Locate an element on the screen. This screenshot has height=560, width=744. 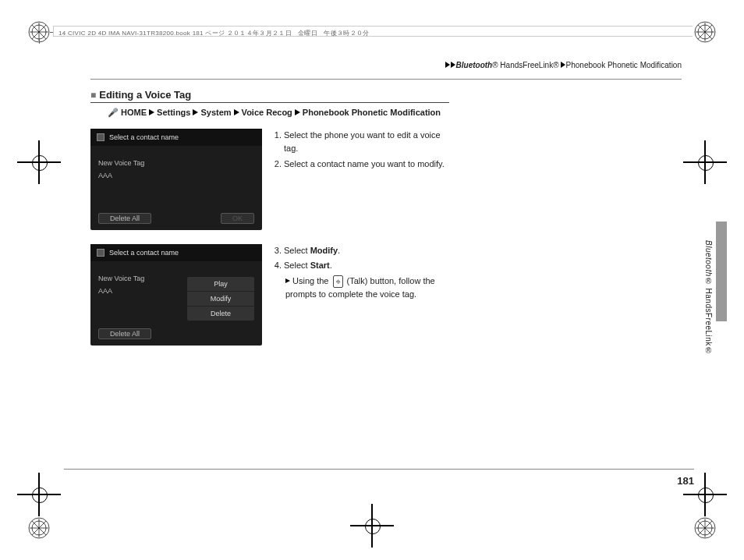
breadcrumb-text: Phonebook Phonetic Modification is located at coordinates (624, 66).